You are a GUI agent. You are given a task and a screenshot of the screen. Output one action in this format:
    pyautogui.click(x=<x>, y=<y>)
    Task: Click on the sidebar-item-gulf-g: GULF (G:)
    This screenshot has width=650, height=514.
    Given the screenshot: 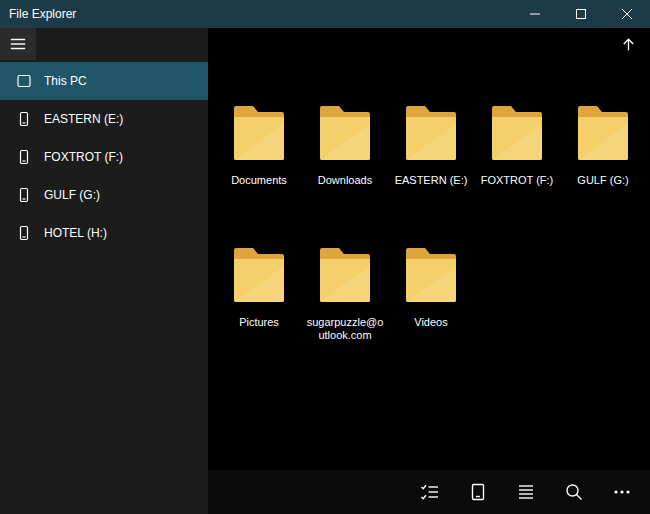 What is the action you would take?
    pyautogui.click(x=104, y=195)
    